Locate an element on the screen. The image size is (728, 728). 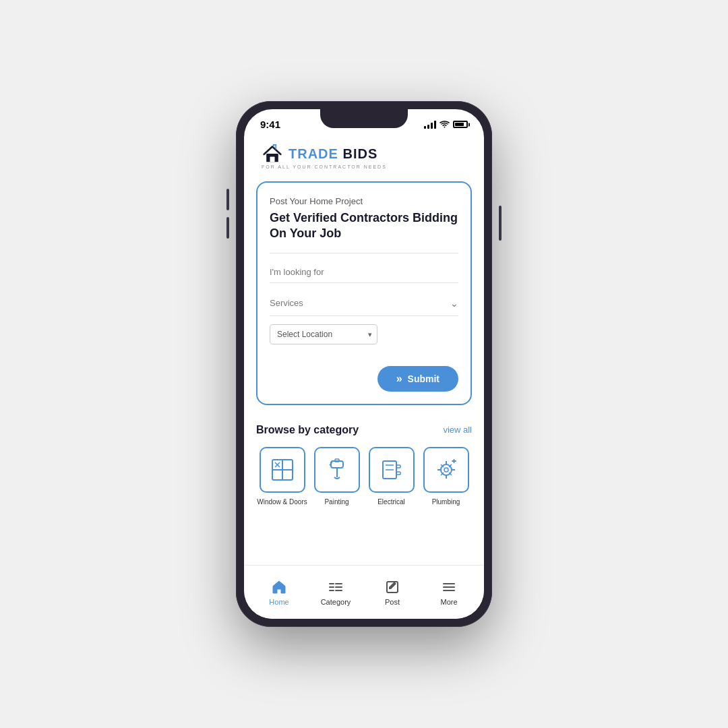
signal-icon is located at coordinates (430, 125).